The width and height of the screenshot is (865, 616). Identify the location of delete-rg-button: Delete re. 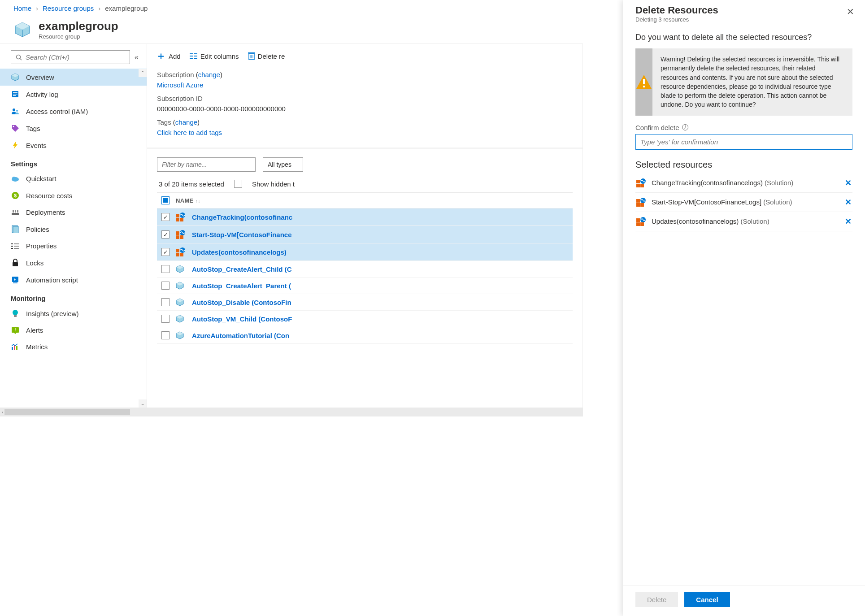
(266, 56).